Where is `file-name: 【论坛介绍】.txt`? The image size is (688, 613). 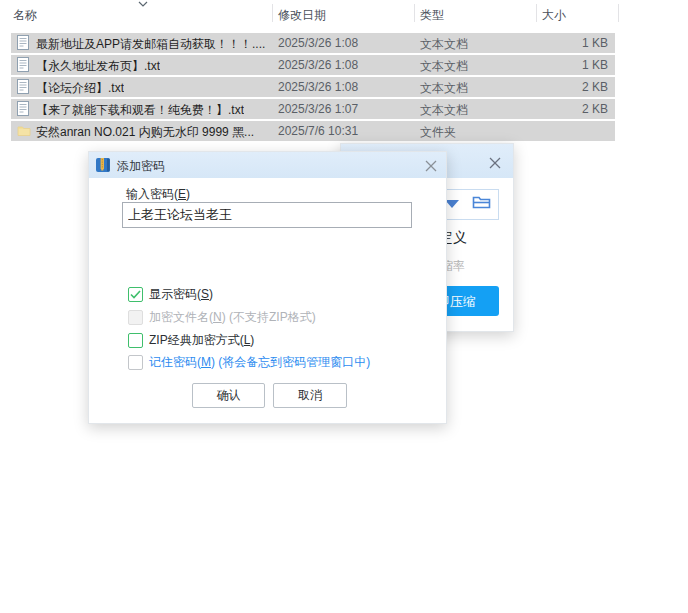 file-name: 【论坛介绍】.txt is located at coordinates (80, 88).